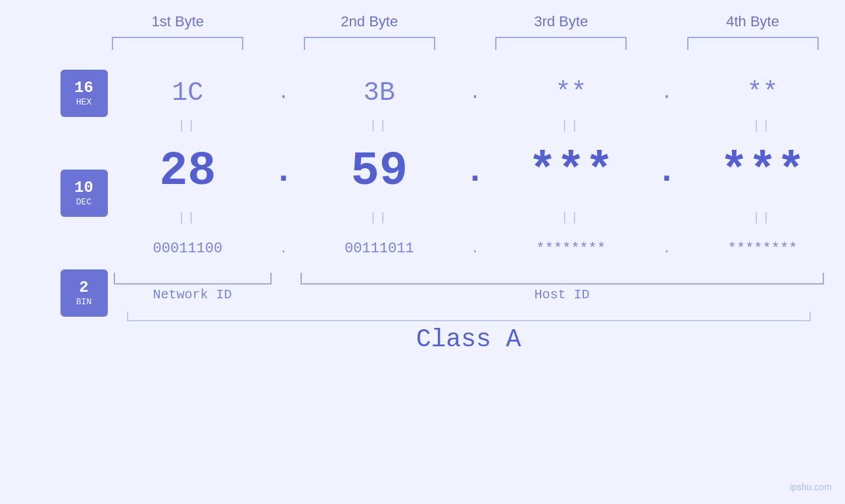 The image size is (845, 504). What do you see at coordinates (84, 202) in the screenshot?
I see `dec-badge-label: DEC` at bounding box center [84, 202].